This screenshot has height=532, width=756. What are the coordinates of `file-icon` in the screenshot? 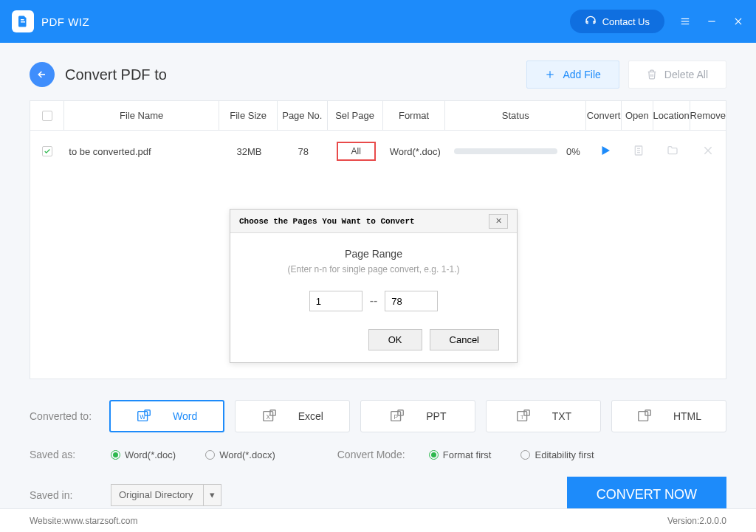 It's located at (639, 151).